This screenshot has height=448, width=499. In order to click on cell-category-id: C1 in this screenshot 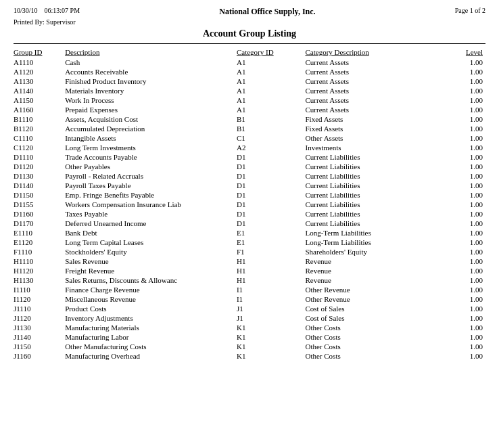, I will do `click(271, 138)`.